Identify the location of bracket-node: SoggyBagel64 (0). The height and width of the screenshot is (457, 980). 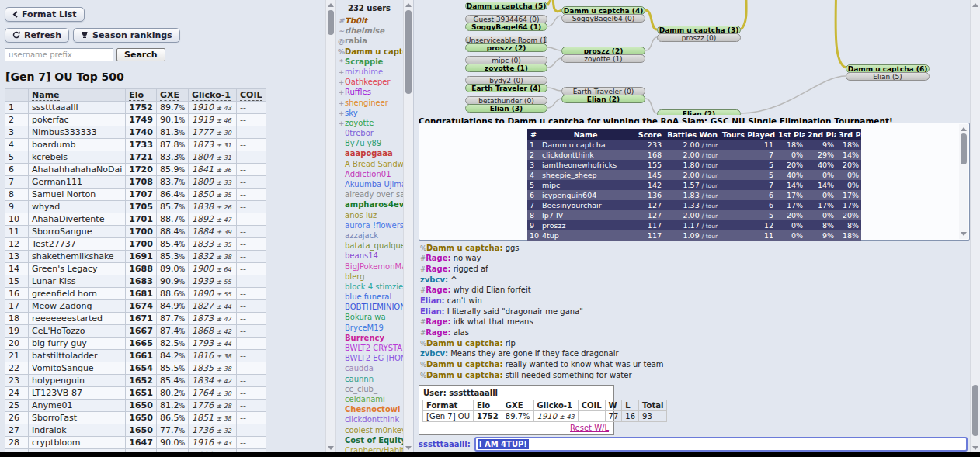
(603, 19).